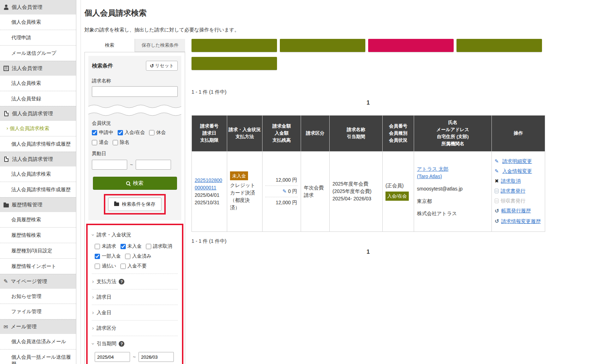 This screenshot has width=607, height=364. I want to click on billing-name-input, so click(135, 92).